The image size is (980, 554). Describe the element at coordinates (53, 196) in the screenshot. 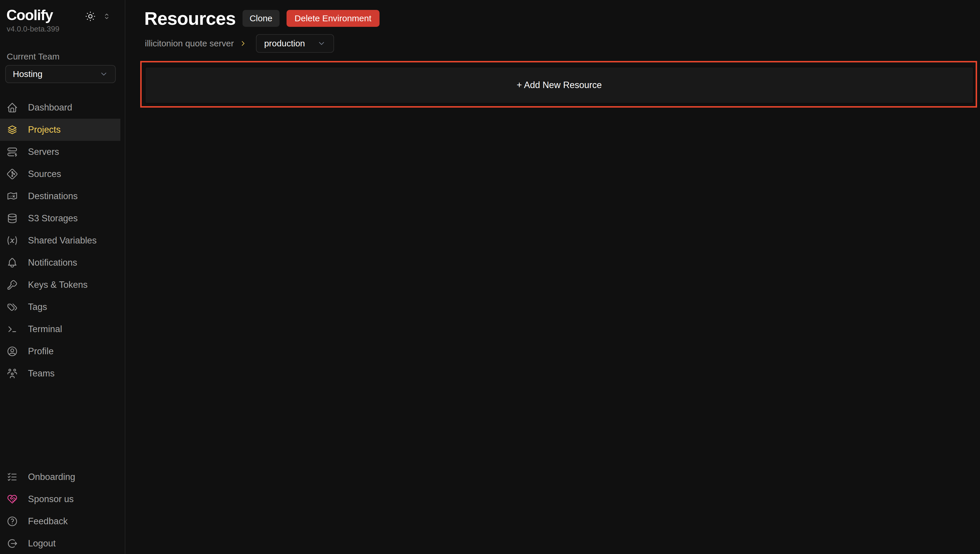

I see `sidebar-item-label: Destinations` at that location.